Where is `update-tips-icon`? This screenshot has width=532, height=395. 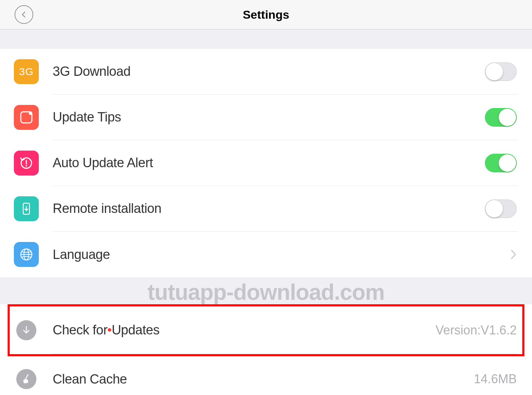
update-tips-icon is located at coordinates (26, 117).